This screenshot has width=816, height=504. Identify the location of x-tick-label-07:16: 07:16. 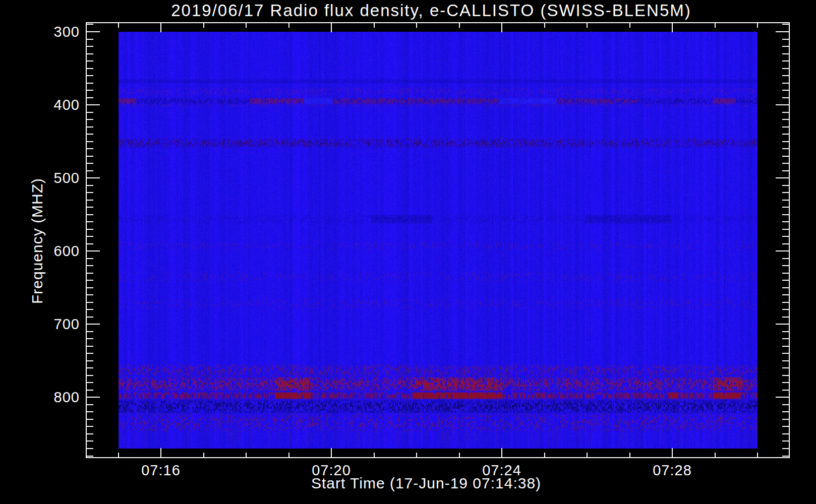
(161, 470).